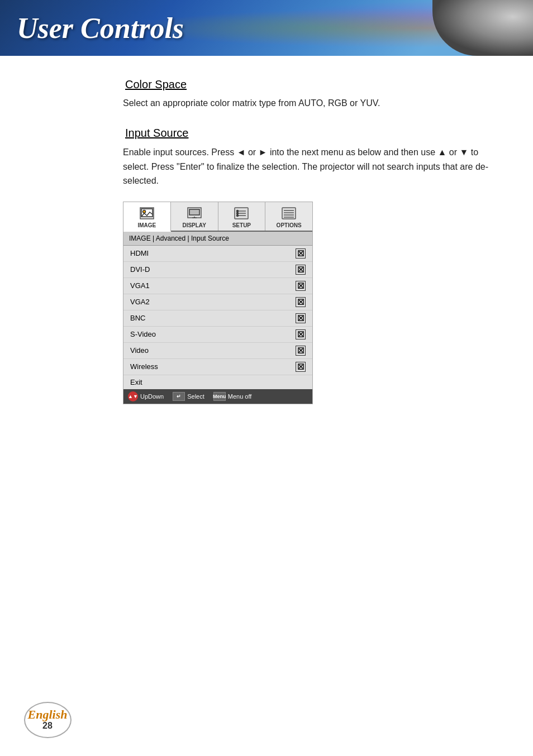 This screenshot has height=756, width=533. Describe the element at coordinates (218, 351) in the screenshot. I see `menu-item-video: Video ☒` at that location.